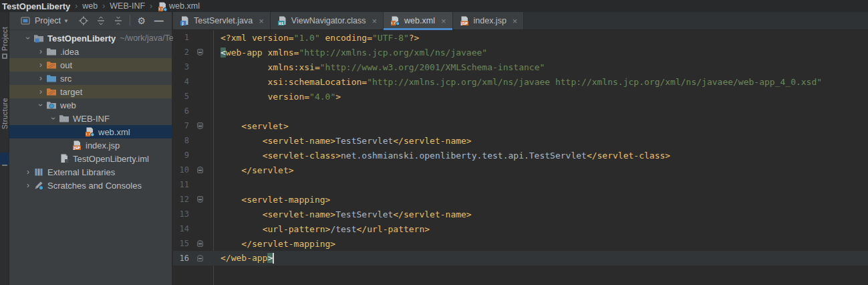  What do you see at coordinates (178, 6) in the screenshot?
I see `breadcrumb-item-web-xml: web.xml` at bounding box center [178, 6].